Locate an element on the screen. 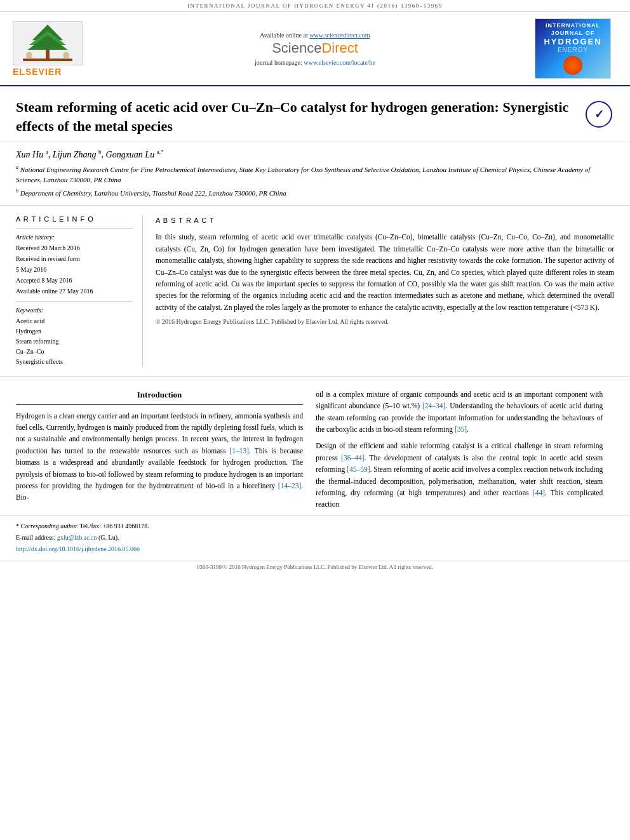 This screenshot has width=630, height=840. article-info-heading: A R T I C L E I N F O is located at coordinates (74, 219).